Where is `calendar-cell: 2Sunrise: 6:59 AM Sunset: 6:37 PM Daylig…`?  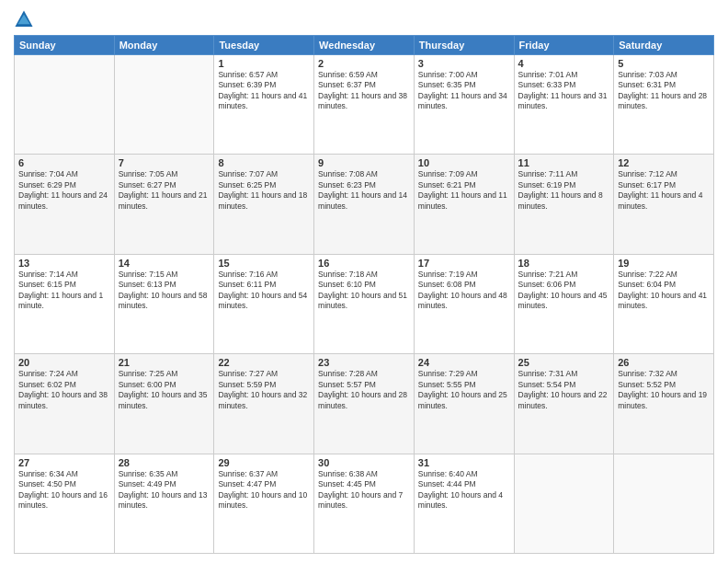 calendar-cell: 2Sunrise: 6:59 AM Sunset: 6:37 PM Daylig… is located at coordinates (364, 105).